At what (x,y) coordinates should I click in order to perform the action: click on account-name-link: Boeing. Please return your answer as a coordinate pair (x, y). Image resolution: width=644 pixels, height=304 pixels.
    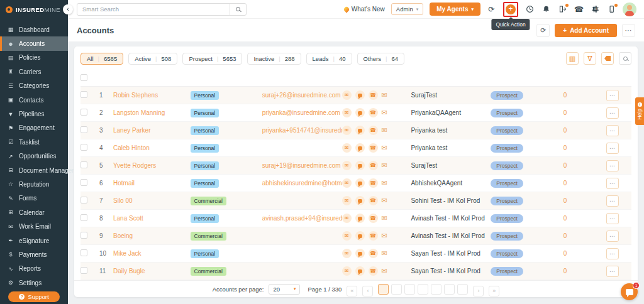
    Looking at the image, I should click on (152, 236).